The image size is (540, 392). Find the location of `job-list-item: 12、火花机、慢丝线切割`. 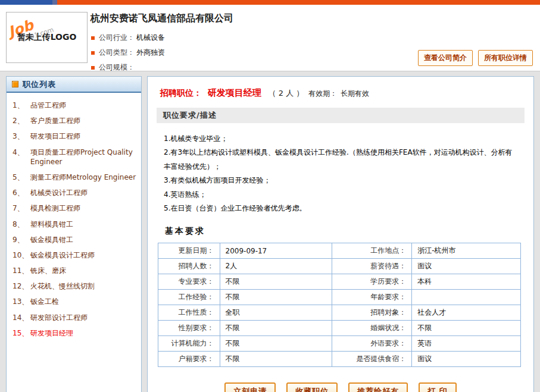

job-list-item: 12、火花机、慢丝线切割 is located at coordinates (74, 286).